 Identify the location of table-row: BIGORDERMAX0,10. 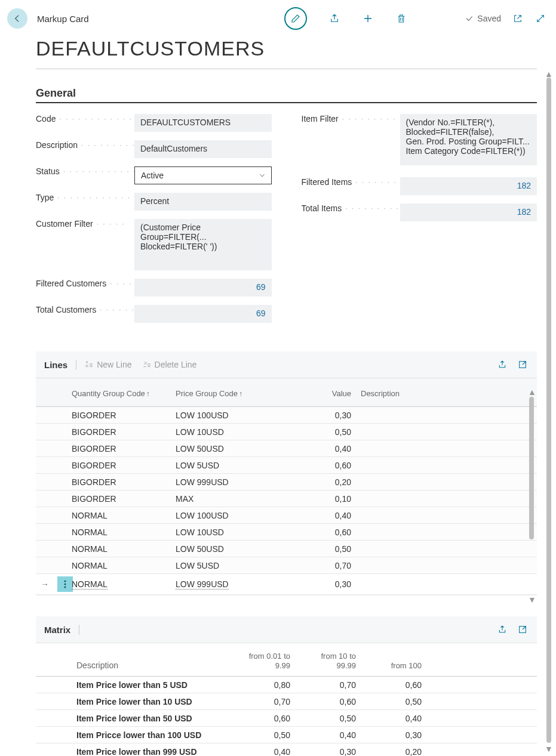
(287, 499).